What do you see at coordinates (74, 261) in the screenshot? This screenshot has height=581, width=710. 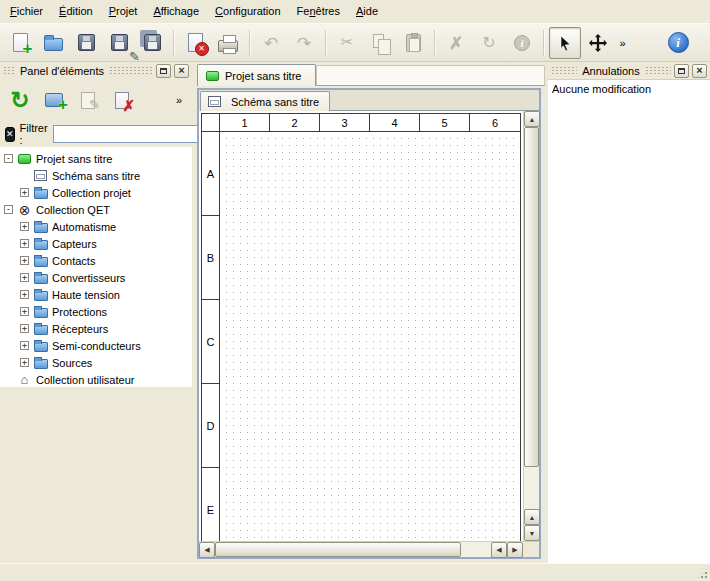 I see `tree-item-label: Contacts` at bounding box center [74, 261].